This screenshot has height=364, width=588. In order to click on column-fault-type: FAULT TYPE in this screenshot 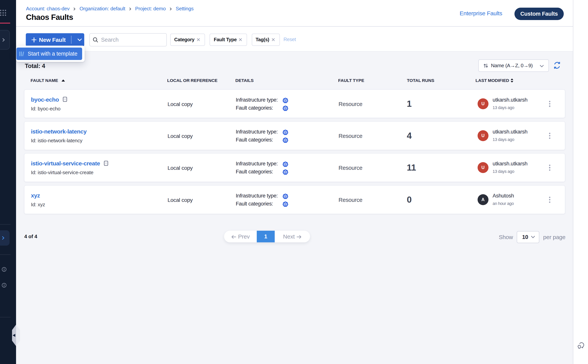, I will do `click(351, 80)`.